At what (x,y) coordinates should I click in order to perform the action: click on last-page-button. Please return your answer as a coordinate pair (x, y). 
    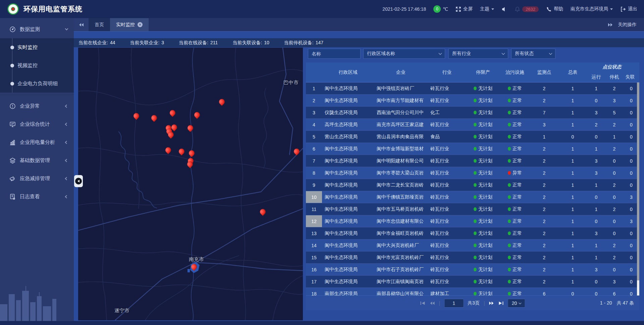
    Looking at the image, I should click on (501, 303).